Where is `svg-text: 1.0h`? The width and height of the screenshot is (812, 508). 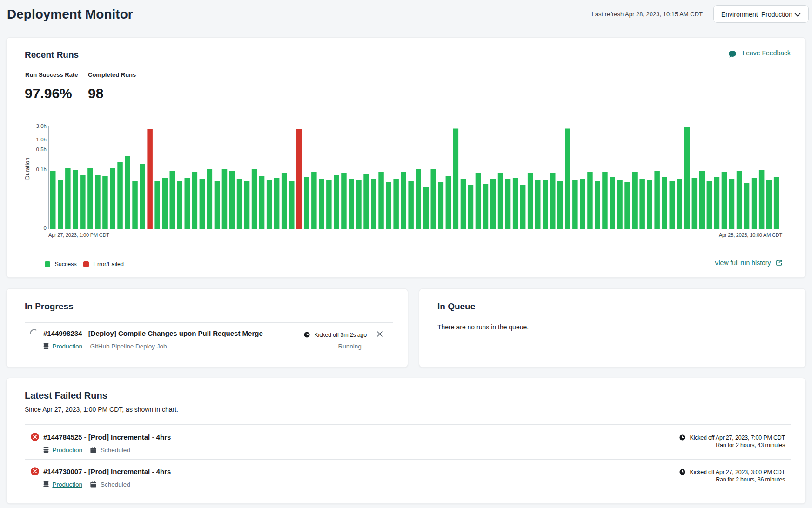
svg-text: 1.0h is located at coordinates (41, 140).